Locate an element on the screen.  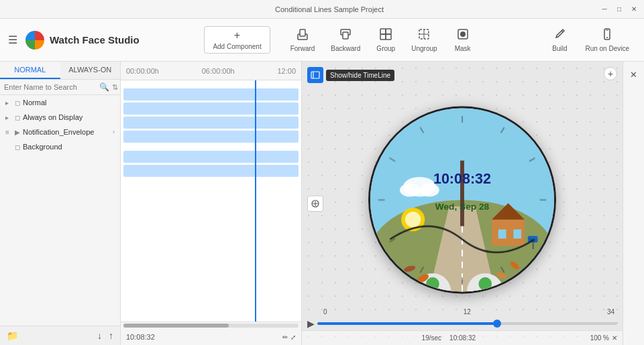
backward-icon is located at coordinates (345, 36).